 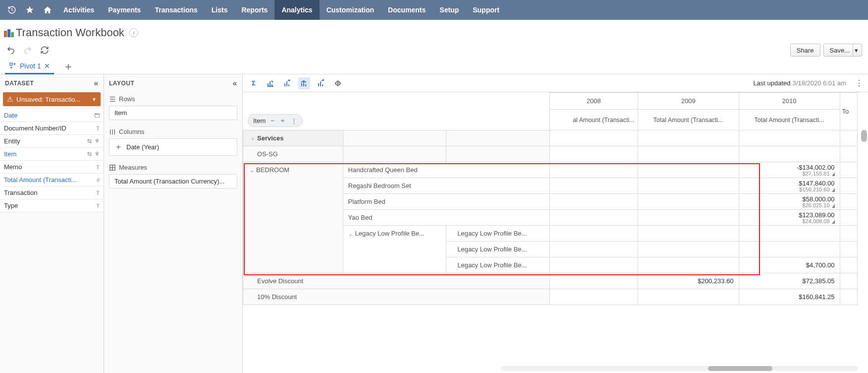 What do you see at coordinates (272, 121) in the screenshot?
I see `minus-icon: −` at bounding box center [272, 121].